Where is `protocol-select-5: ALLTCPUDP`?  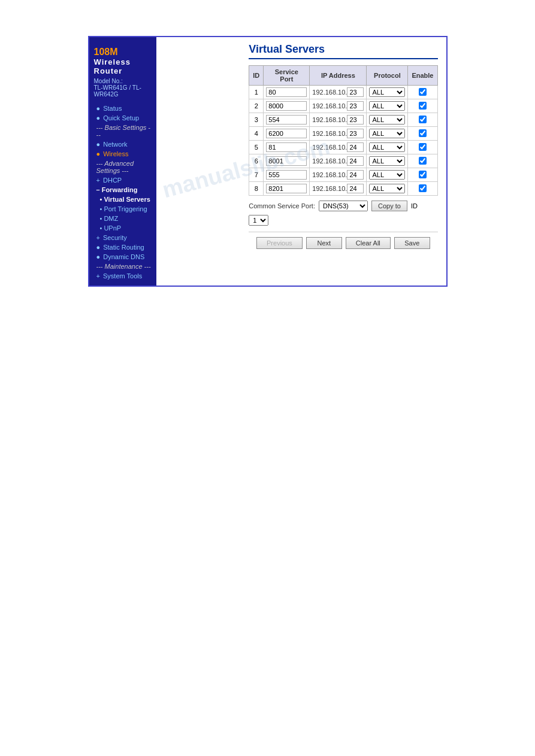
protocol-select-5: ALLTCPUDP is located at coordinates (387, 147).